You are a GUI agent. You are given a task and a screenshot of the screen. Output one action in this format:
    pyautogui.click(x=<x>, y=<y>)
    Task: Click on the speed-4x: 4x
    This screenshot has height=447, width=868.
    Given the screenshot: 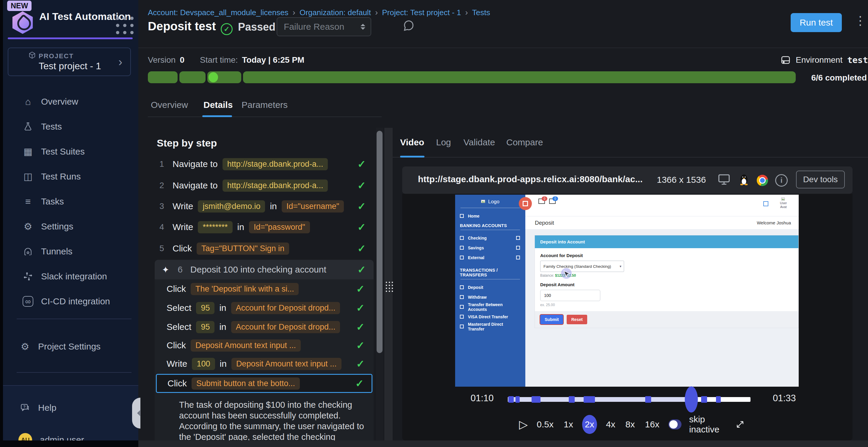 What is the action you would take?
    pyautogui.click(x=611, y=424)
    